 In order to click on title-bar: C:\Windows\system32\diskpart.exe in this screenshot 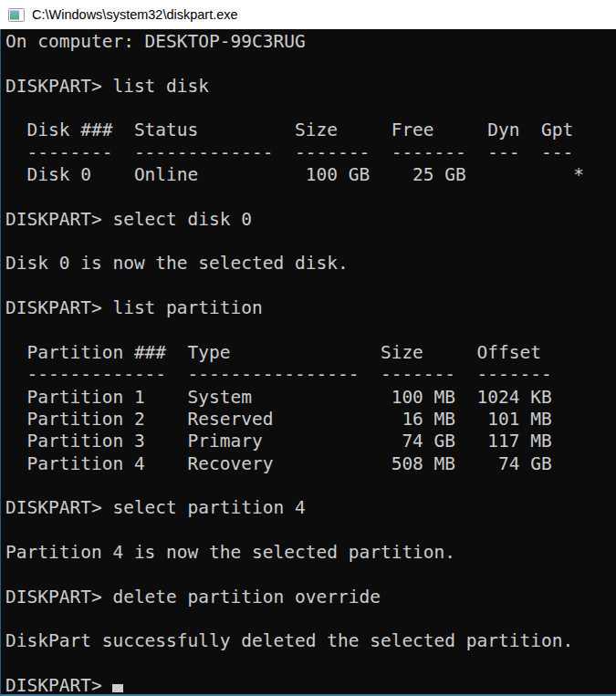, I will do `click(308, 15)`.